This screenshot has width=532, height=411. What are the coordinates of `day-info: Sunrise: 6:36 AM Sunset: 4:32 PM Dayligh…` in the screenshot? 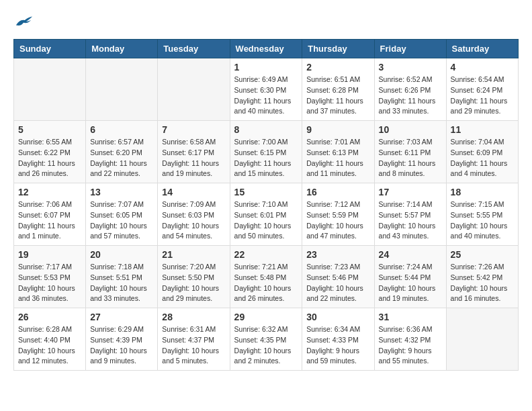 It's located at (410, 345).